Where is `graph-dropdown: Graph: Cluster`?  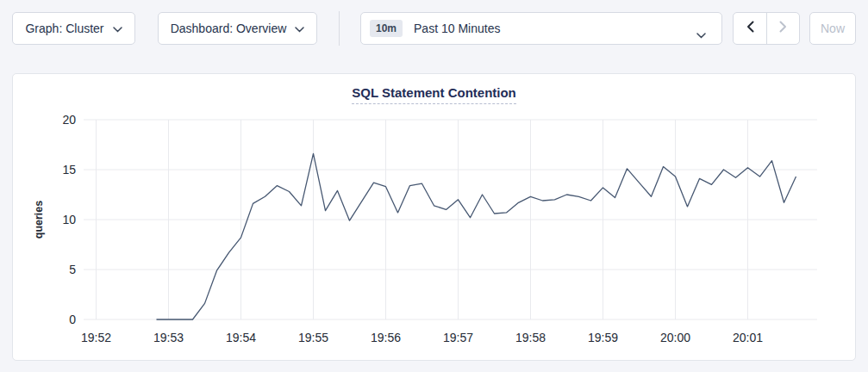
graph-dropdown: Graph: Cluster is located at coordinates (74, 28).